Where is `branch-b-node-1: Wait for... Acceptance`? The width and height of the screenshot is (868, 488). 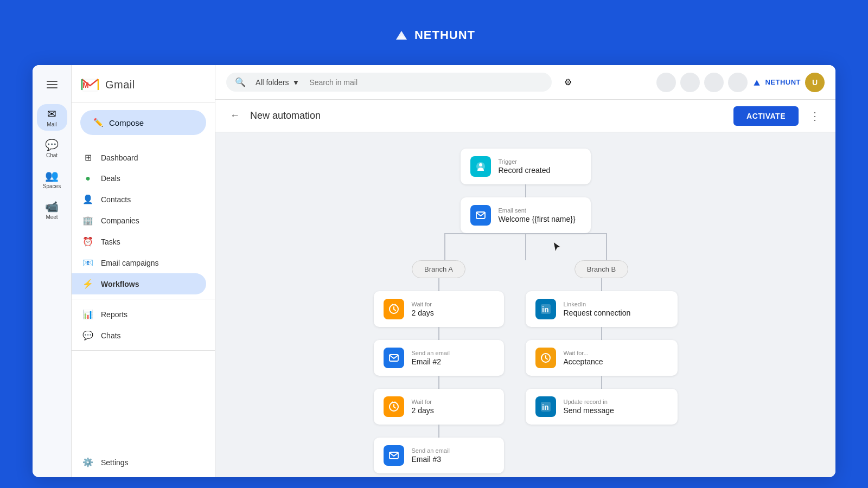 branch-b-node-1: Wait for... Acceptance is located at coordinates (602, 358).